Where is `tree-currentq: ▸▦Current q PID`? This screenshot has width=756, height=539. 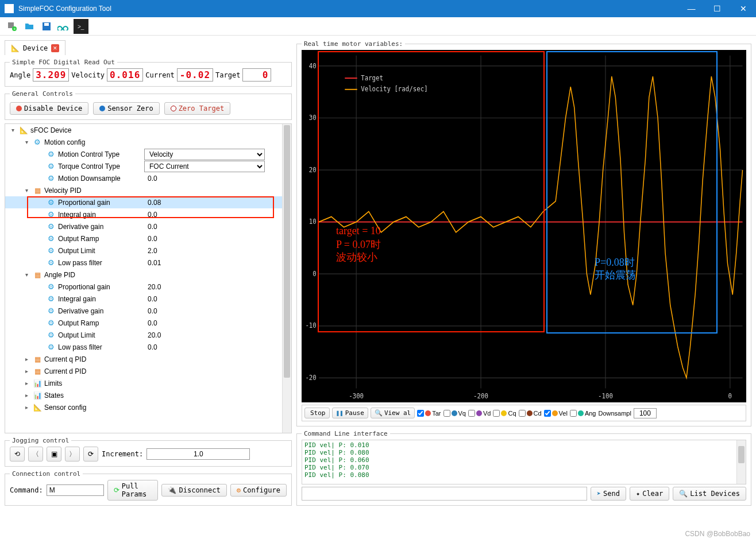
tree-currentq: ▸▦Current q PID is located at coordinates (148, 359).